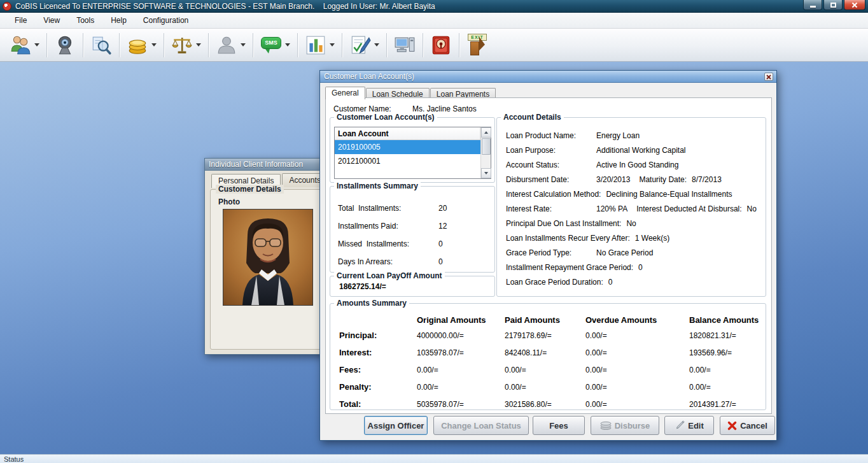 Image resolution: width=868 pixels, height=463 pixels. I want to click on search-toolbar-button, so click(101, 45).